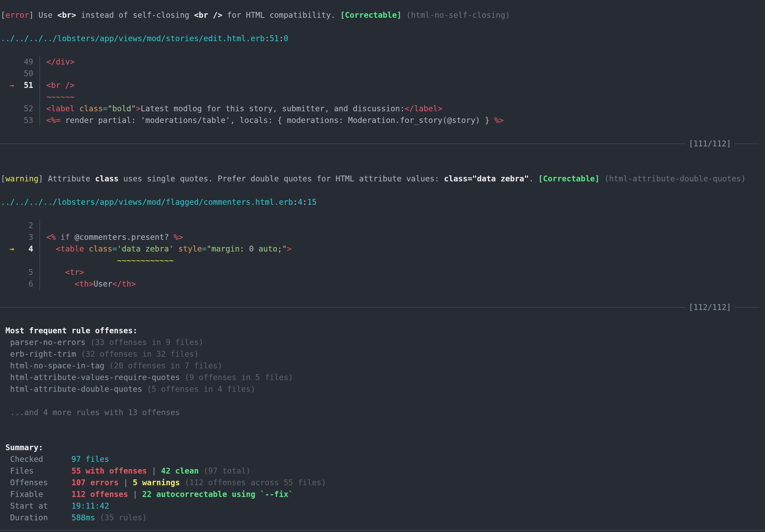 The image size is (765, 532). Describe the element at coordinates (382, 74) in the screenshot. I see `code-line-50: 50` at that location.